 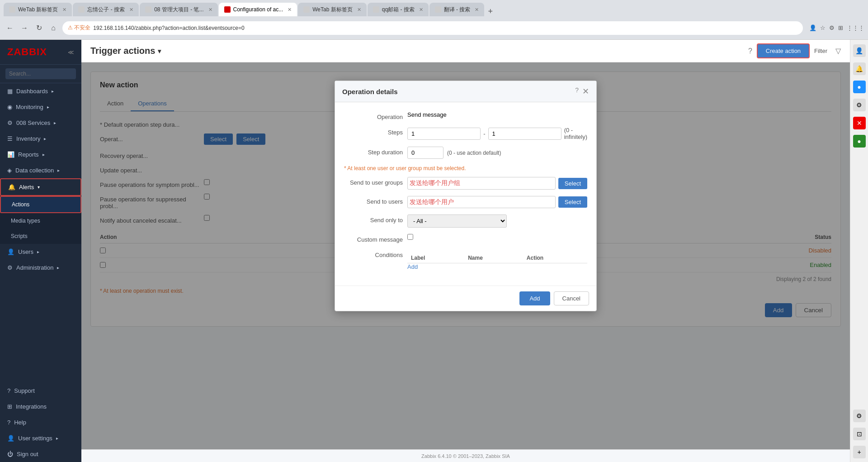 What do you see at coordinates (813, 28) in the screenshot?
I see `browser-icon-profile: 👤` at bounding box center [813, 28].